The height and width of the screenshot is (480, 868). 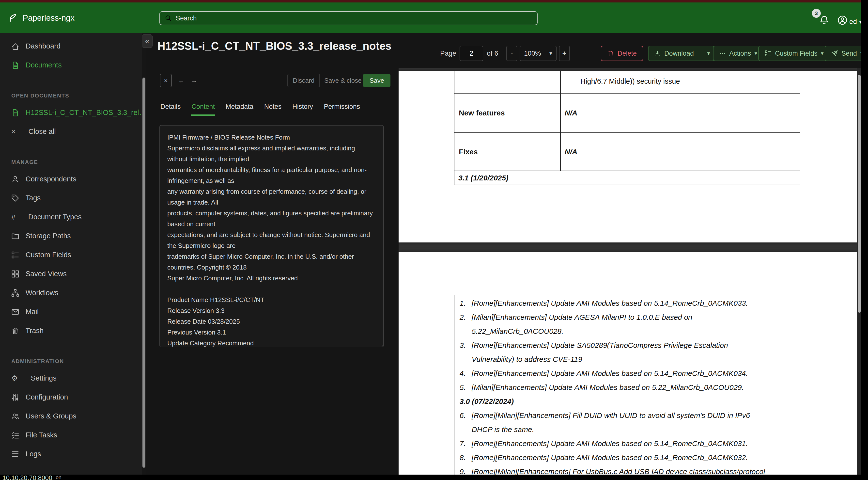 What do you see at coordinates (738, 53) in the screenshot?
I see `actions-group: ⋯ Actions ▾` at bounding box center [738, 53].